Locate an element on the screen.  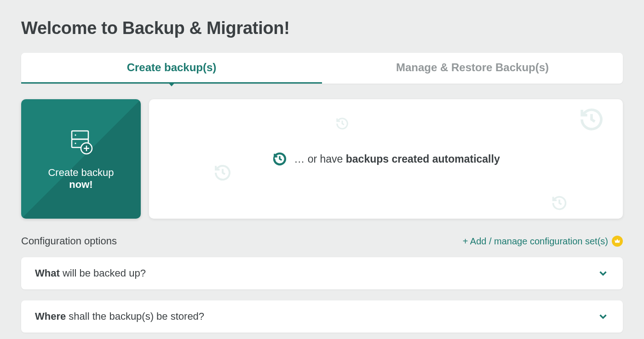
auto-backup-bold: backups created automatically is located at coordinates (423, 159).